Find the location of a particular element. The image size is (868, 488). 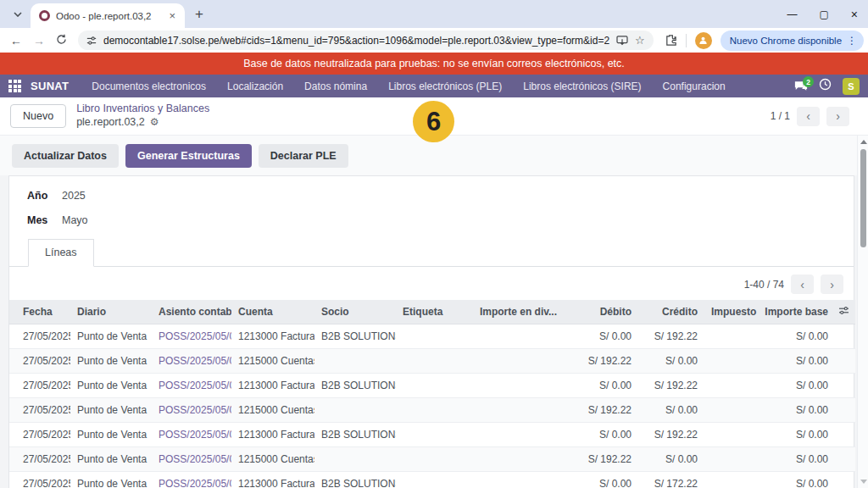

site-settings-icon is located at coordinates (92, 41).